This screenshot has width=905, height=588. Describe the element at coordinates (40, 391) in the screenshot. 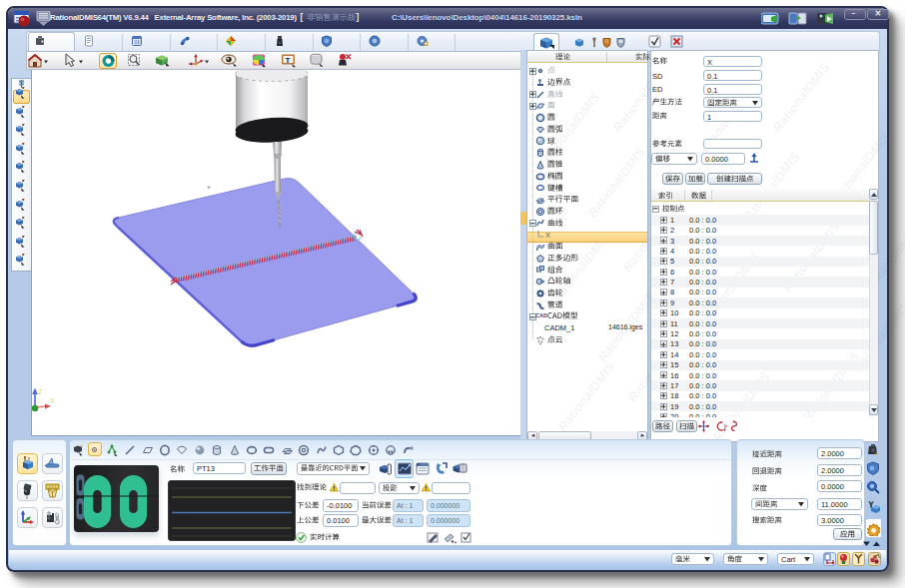

I see `svg-text: Z` at that location.